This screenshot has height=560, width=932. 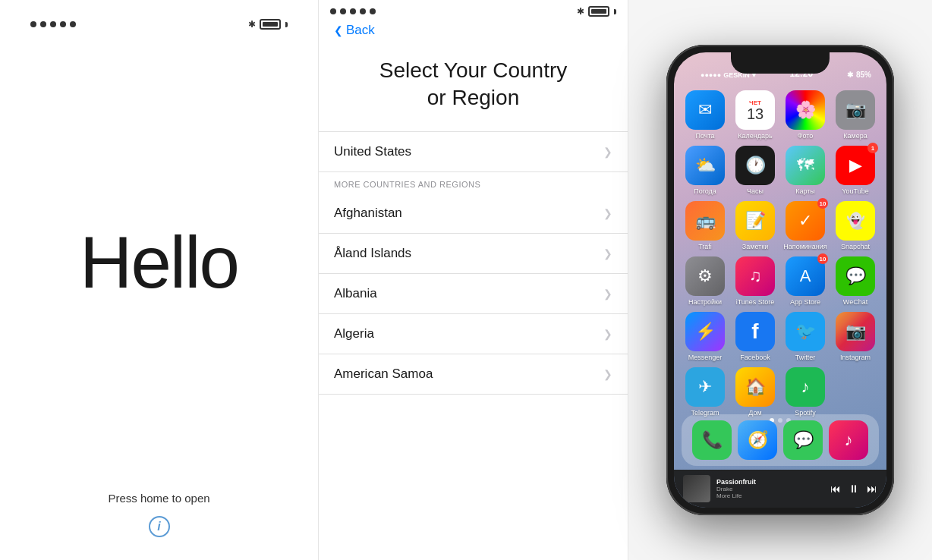 What do you see at coordinates (805, 281) in the screenshot?
I see `app-appstore: A 10 App Store` at bounding box center [805, 281].